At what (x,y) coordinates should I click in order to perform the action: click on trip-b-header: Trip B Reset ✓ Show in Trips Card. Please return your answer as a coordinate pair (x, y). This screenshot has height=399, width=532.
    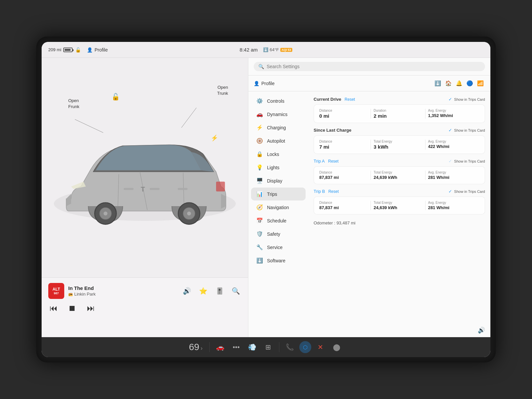
    Looking at the image, I should click on (399, 192).